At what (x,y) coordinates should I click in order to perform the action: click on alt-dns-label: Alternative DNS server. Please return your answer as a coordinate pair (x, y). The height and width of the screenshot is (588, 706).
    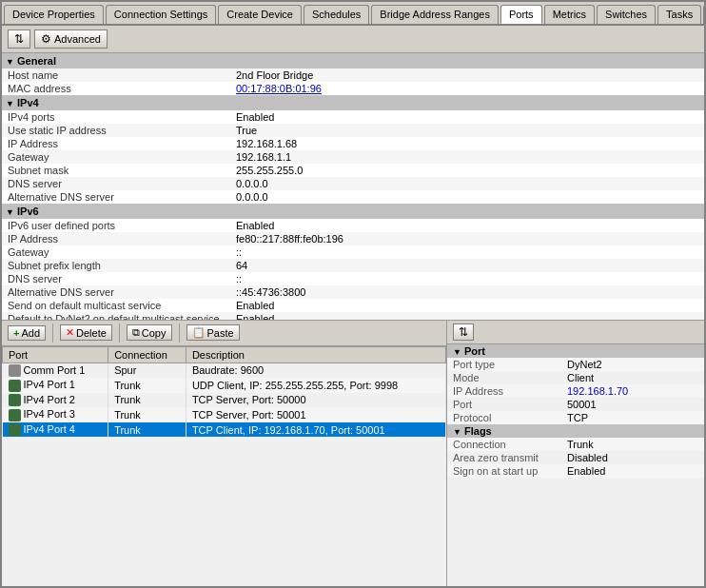
    Looking at the image, I should click on (116, 197).